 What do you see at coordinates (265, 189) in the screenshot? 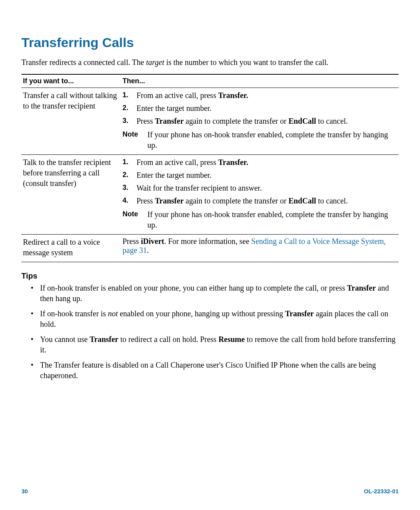
I see `list-item: 3. Wait for the transfer recipient to an…` at bounding box center [265, 189].